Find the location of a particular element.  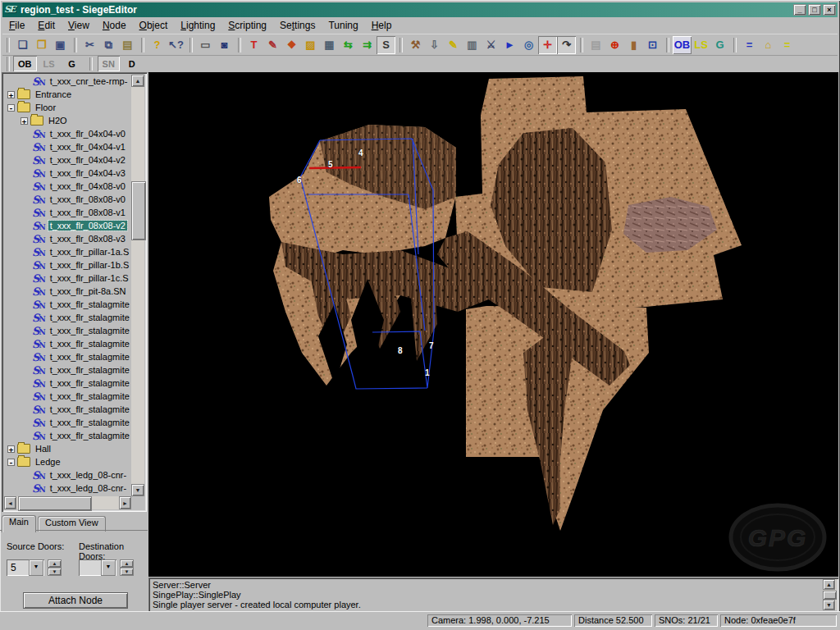

spin-up-button: ▲ is located at coordinates (54, 564).